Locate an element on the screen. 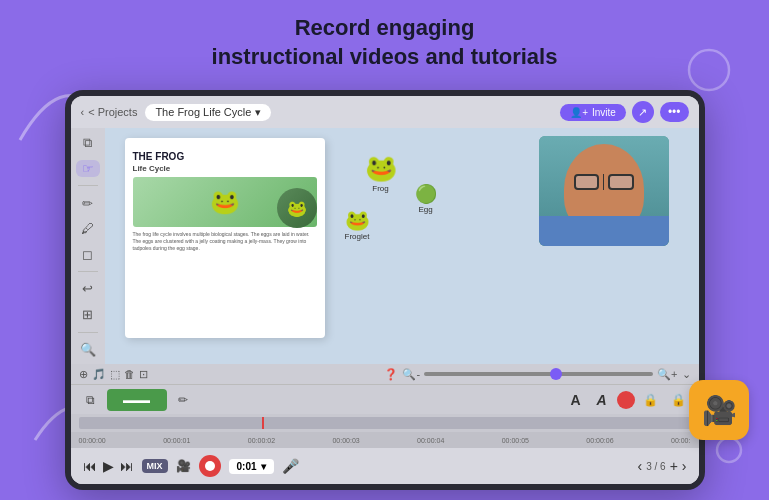 The height and width of the screenshot is (500, 769). green-track-icon: ▬▬▬ is located at coordinates (136, 400).